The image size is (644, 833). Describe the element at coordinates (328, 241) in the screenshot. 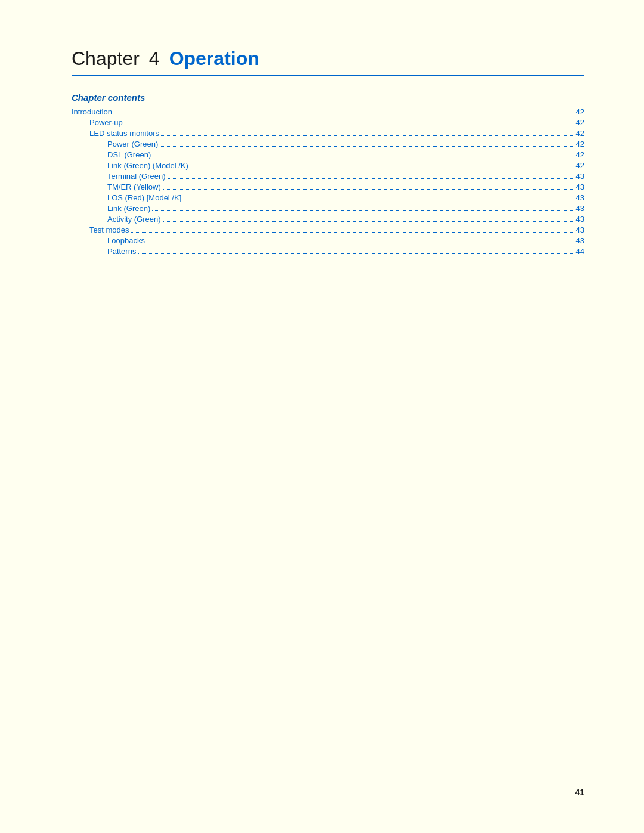

I see `toc-entry: Loopbacks43` at that location.